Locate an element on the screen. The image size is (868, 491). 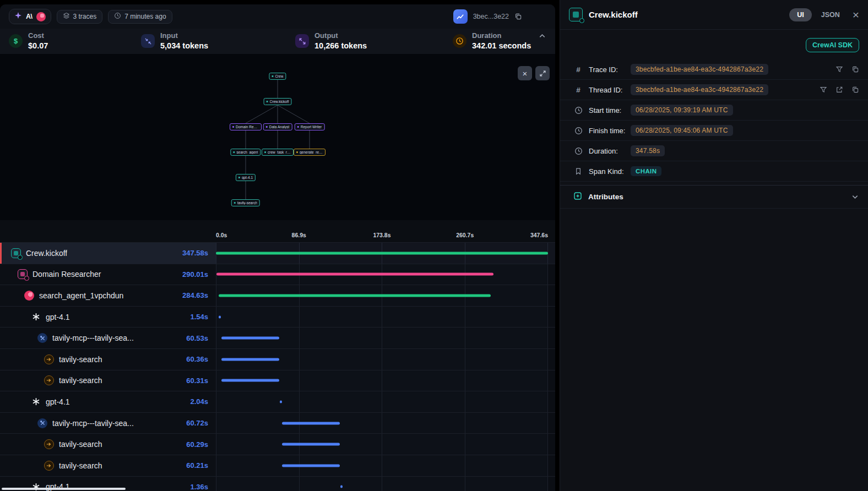
graph-node: gpt-4.1 is located at coordinates (246, 177).